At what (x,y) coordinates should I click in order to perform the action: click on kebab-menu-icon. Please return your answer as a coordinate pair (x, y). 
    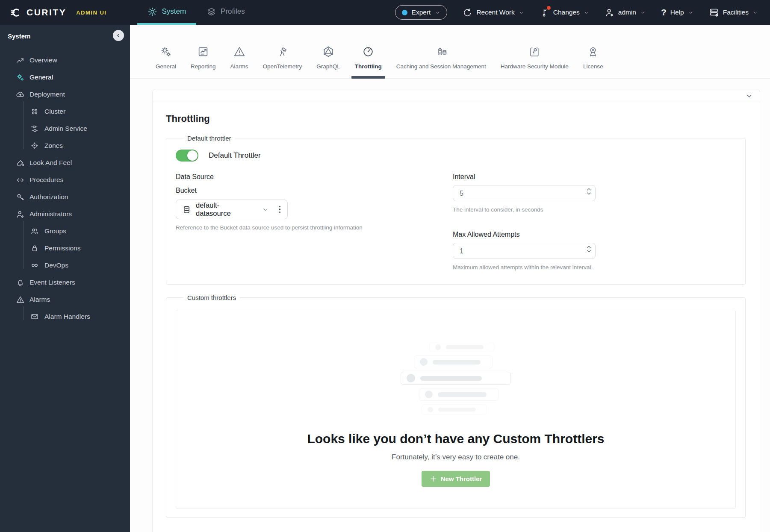
    Looking at the image, I should click on (280, 209).